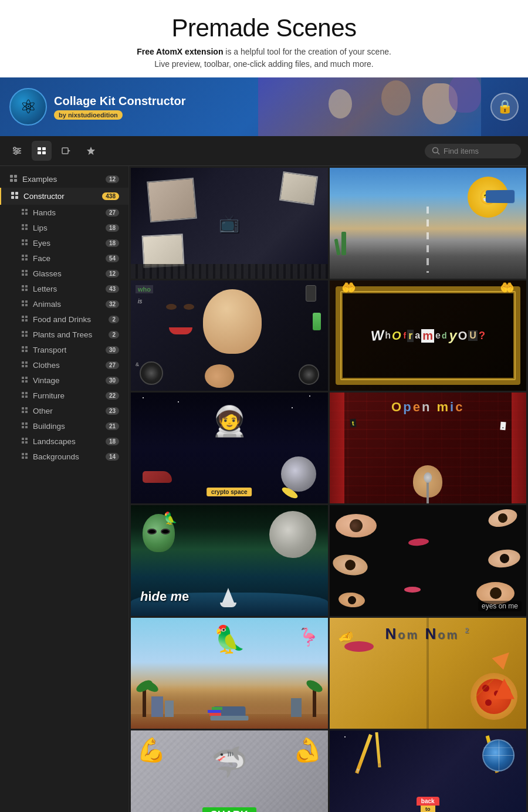 This screenshot has width=528, height=812. Describe the element at coordinates (65, 441) in the screenshot. I see `sidebar-item-landscapes: Landscapes 18` at that location.